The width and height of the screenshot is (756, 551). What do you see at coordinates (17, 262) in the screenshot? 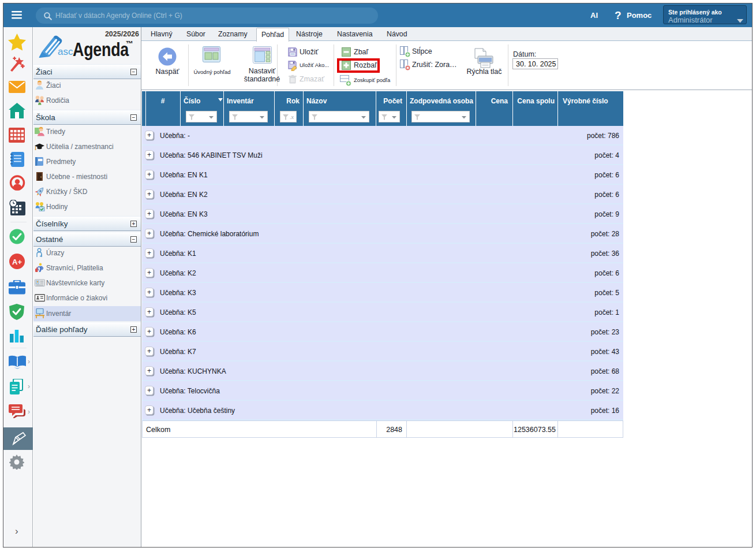
I see `svg-text: A+` at bounding box center [17, 262].